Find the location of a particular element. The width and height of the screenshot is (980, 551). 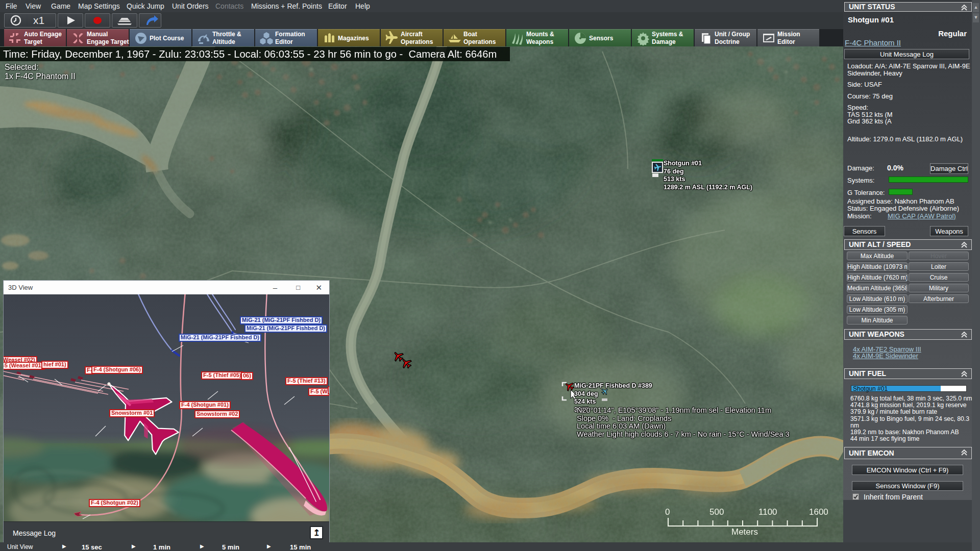

svg-text: x1 is located at coordinates (39, 20).